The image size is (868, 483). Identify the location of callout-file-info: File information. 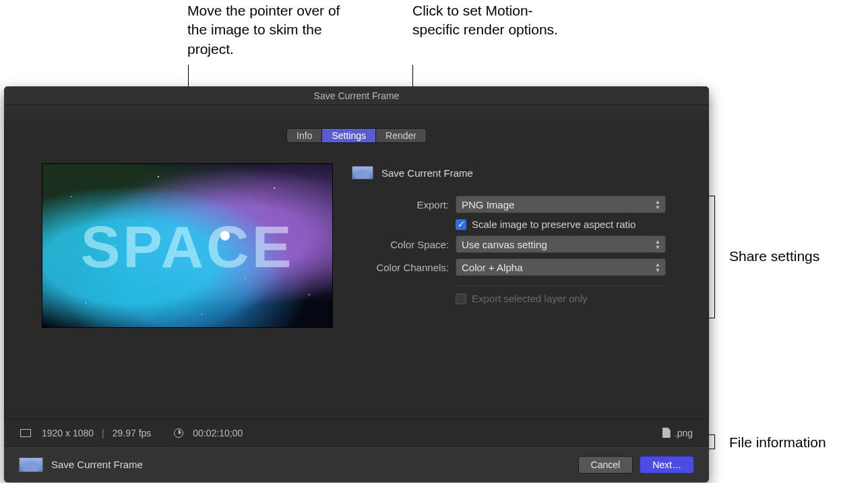
(778, 443).